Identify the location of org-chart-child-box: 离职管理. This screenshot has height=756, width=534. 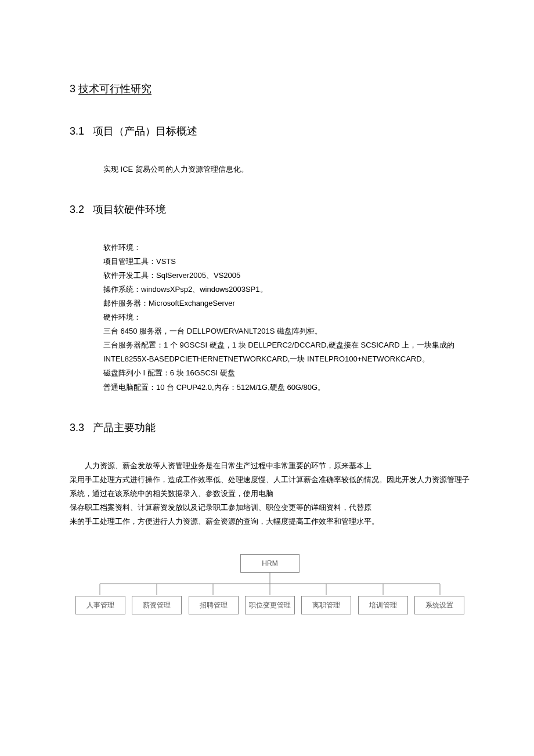
(326, 605).